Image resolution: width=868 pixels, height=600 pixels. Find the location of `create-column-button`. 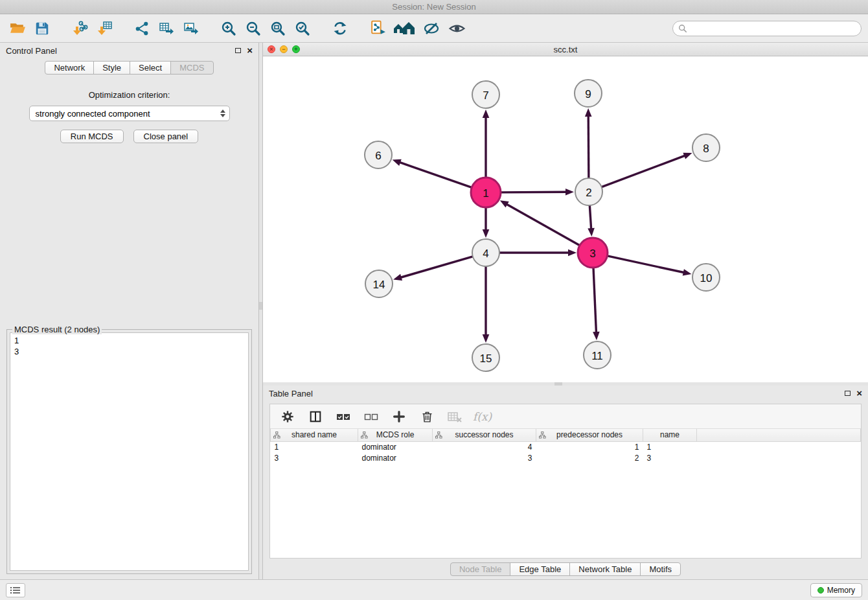

create-column-button is located at coordinates (399, 417).